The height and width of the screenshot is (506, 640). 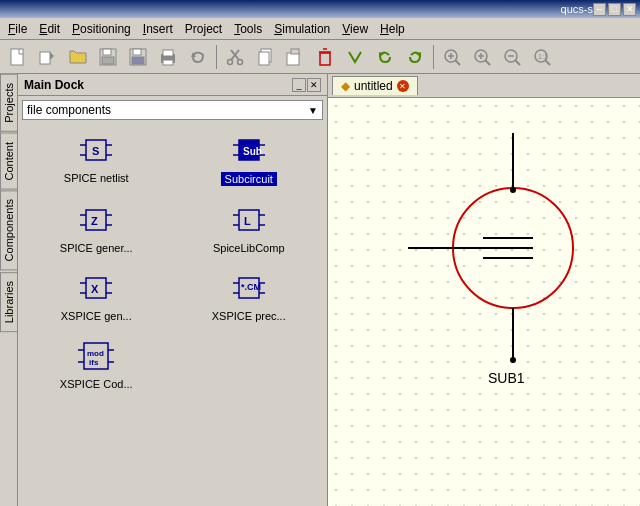 I want to click on comp-xspice-generic: X XSPICE gen..., so click(x=96, y=296).